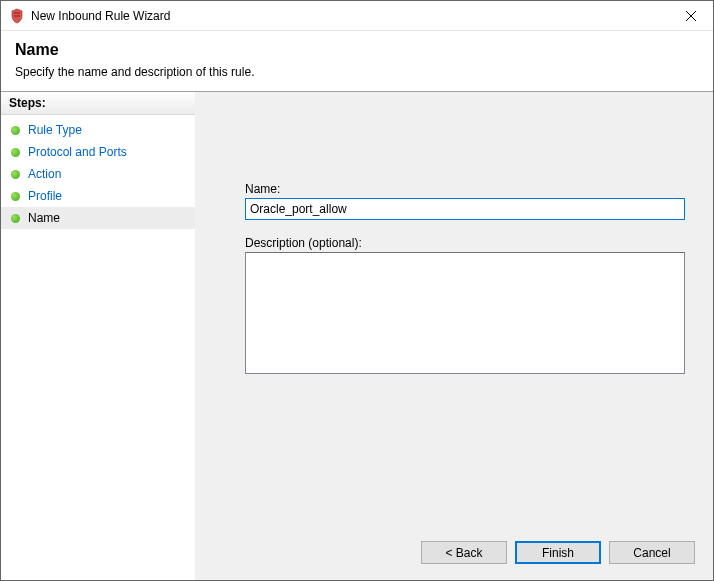 This screenshot has height=581, width=714. I want to click on name-input, so click(465, 209).